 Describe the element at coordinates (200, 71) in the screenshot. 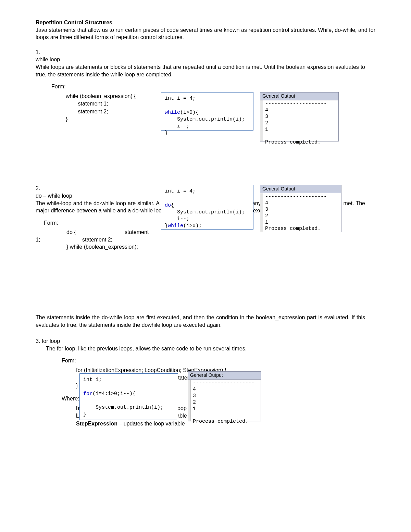

I see `section-while-desc: While loops are statements or blocks of …` at that location.